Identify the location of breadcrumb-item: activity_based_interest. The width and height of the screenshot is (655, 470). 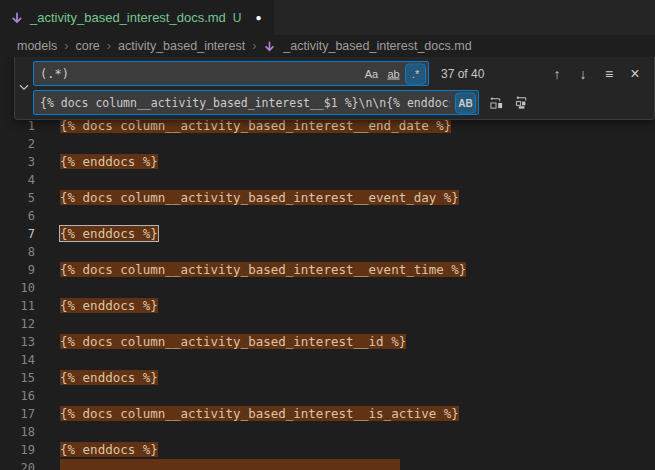
(182, 46).